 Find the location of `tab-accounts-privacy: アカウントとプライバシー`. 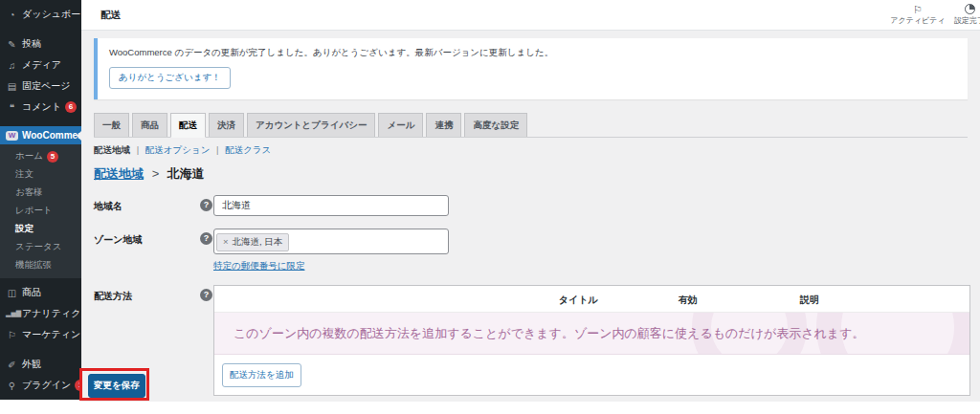

tab-accounts-privacy: アカウントとプライバシー is located at coordinates (311, 124).